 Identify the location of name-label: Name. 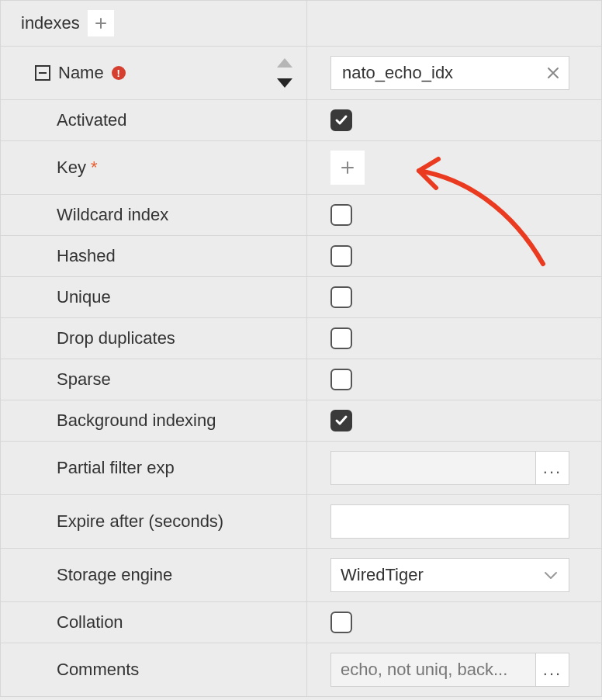
(81, 73).